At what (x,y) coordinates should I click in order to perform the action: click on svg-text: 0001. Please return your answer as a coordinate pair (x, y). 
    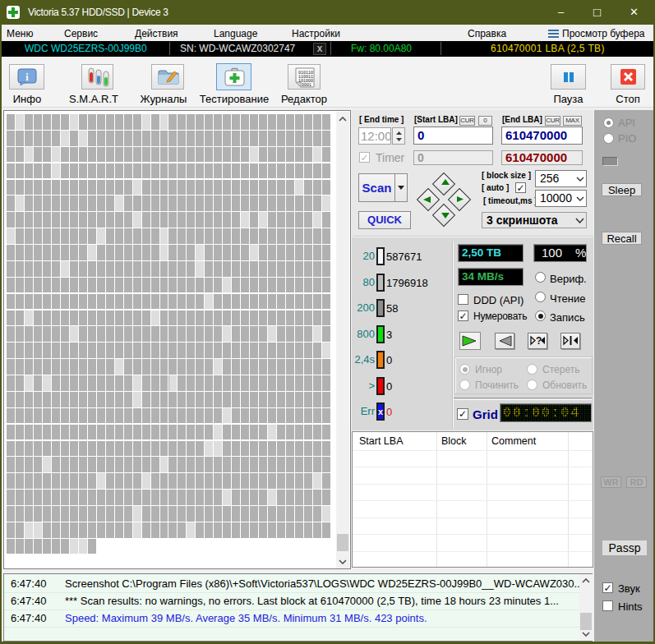
    Looking at the image, I should click on (307, 85).